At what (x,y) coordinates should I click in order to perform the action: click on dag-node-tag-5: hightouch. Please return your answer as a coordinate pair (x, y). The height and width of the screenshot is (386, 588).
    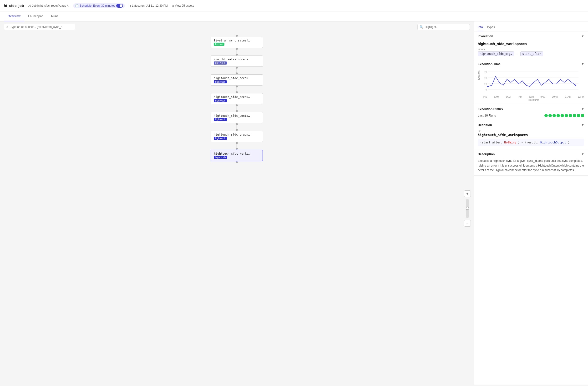
    Looking at the image, I should click on (220, 120).